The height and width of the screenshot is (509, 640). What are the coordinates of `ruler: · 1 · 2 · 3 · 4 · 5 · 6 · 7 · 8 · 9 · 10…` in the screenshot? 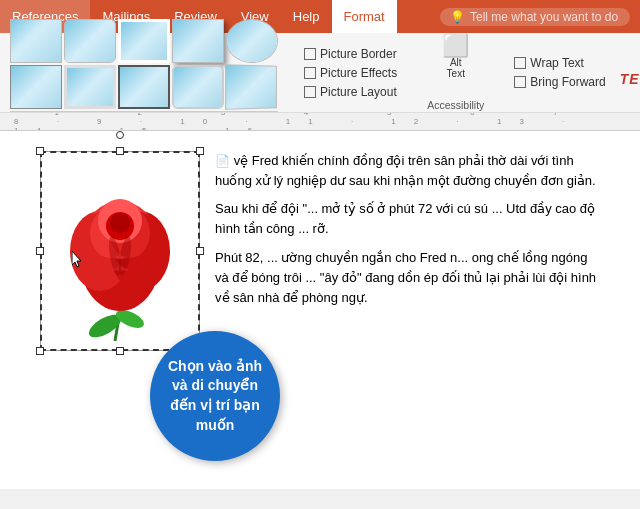 It's located at (320, 122).